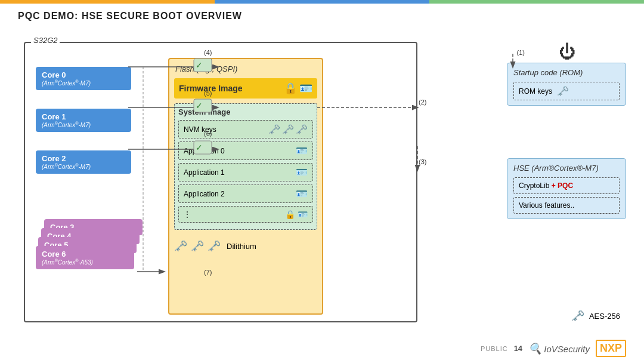  I want to click on app1-row: Application 1 🪪, so click(246, 172).